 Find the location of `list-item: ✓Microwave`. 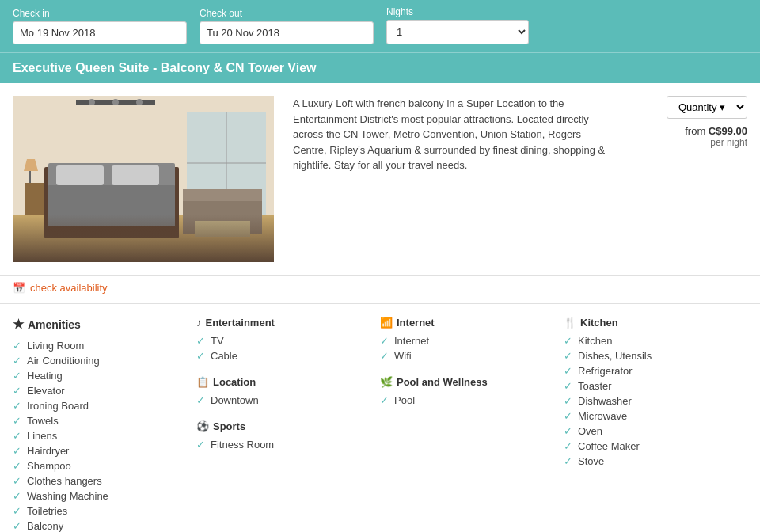

list-item: ✓Microwave is located at coordinates (649, 416).